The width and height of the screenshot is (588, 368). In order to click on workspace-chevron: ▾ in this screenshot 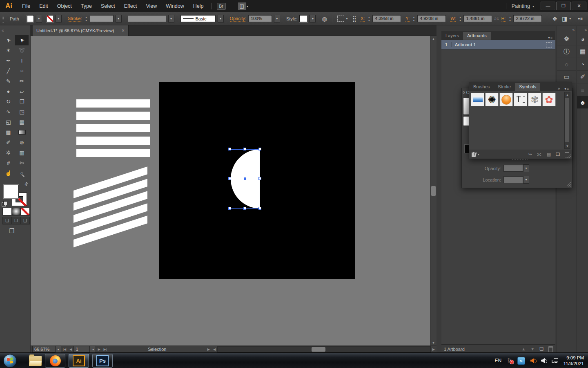, I will do `click(533, 7)`.